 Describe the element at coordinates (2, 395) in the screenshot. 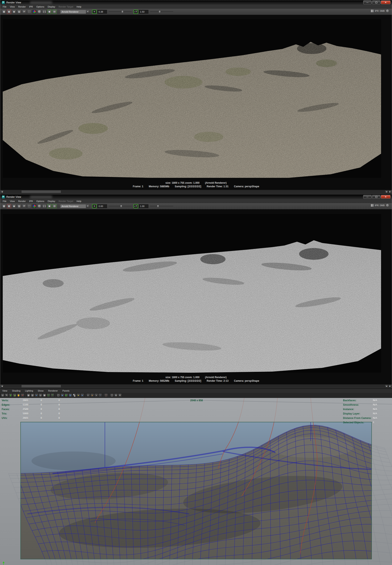

I see `toggle-camera-icon: ◎` at that location.